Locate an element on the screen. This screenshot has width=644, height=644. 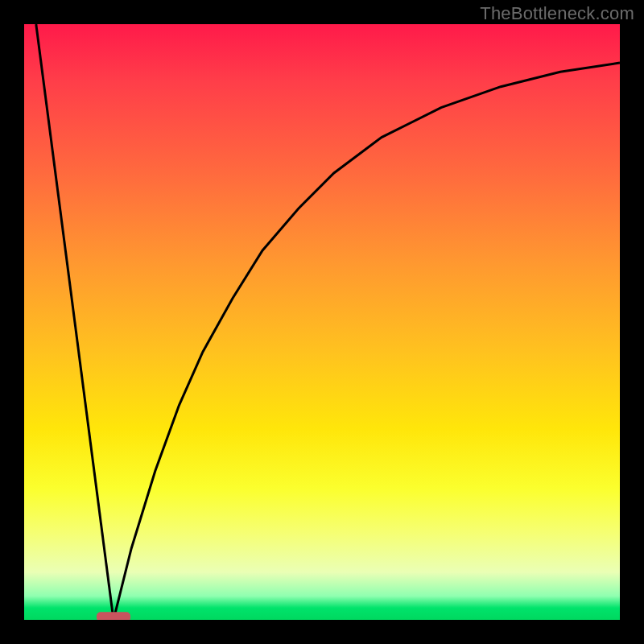
watermark-text: TheBottleneck.com is located at coordinates (557, 14).